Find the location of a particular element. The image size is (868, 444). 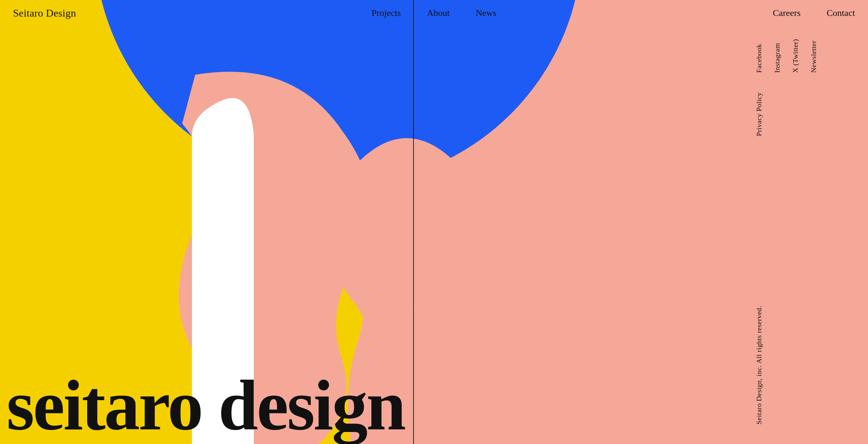

facebook-link: Facebook is located at coordinates (759, 56).